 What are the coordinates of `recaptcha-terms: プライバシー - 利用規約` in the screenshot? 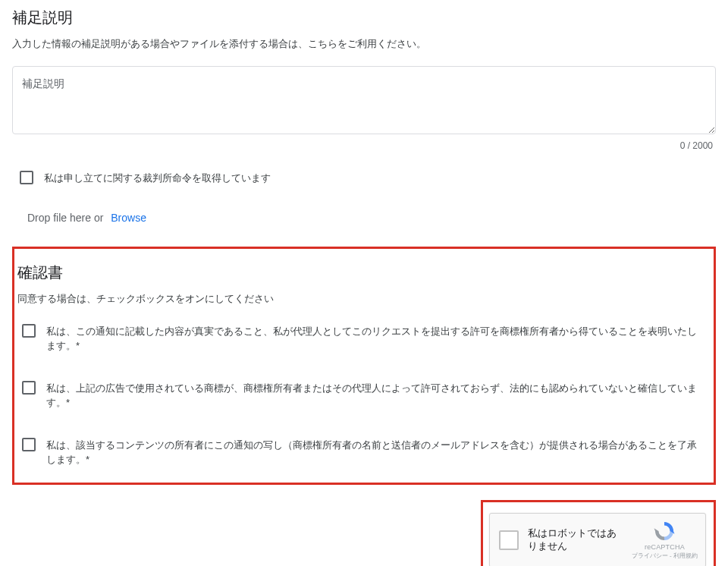 It's located at (664, 555).